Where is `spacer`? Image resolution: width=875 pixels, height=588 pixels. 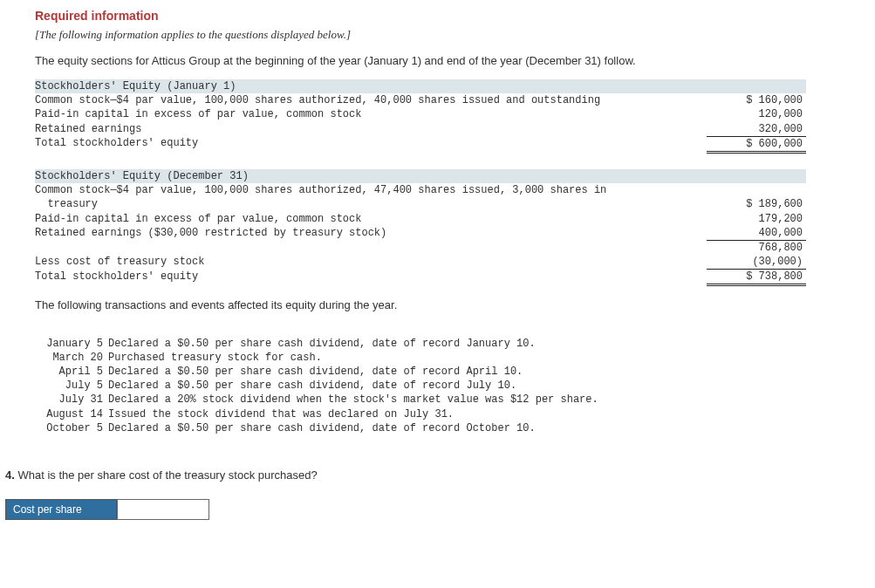
spacer is located at coordinates (450, 161).